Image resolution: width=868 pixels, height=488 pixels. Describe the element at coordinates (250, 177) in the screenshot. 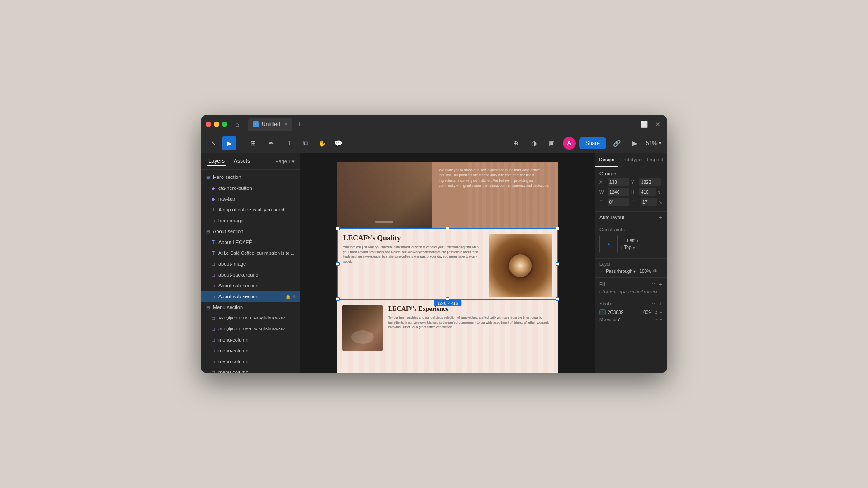

I see `layer-hero-section: ⊞ Hero-section` at that location.